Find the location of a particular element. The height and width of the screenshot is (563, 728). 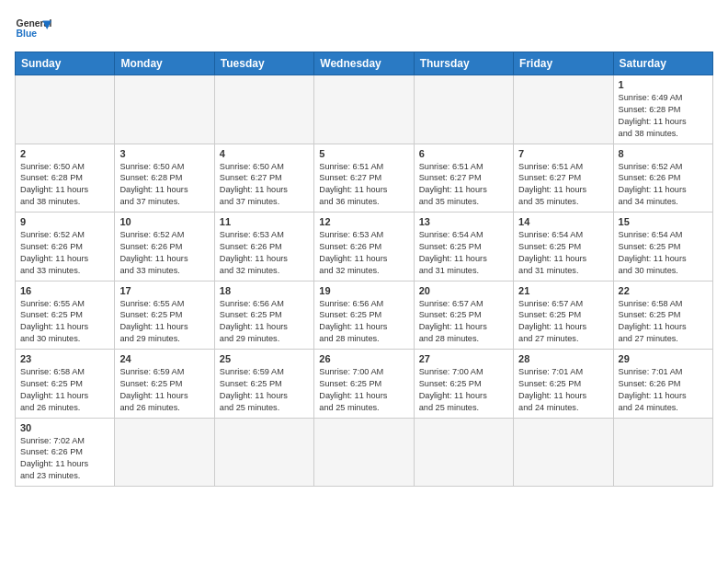

calendar-cell: 4Sunrise: 6:50 AMSunset: 6:27 PMDaylight… is located at coordinates (264, 178).